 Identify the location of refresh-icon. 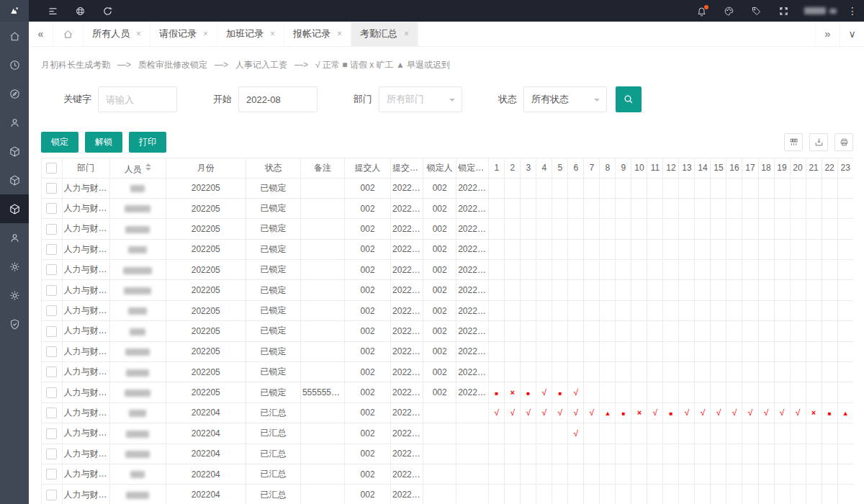
(107, 11).